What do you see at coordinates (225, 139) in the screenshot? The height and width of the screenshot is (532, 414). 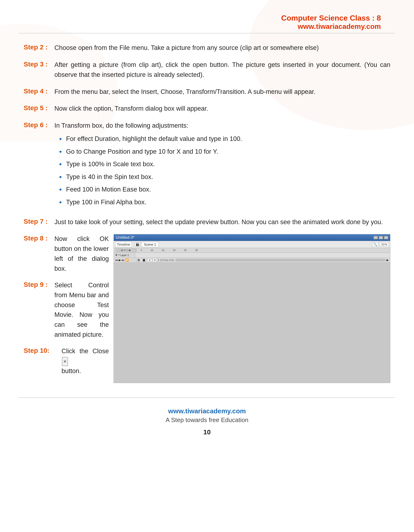 I see `bullet-item-1: • For effect Duration, highlight the def…` at bounding box center [225, 139].